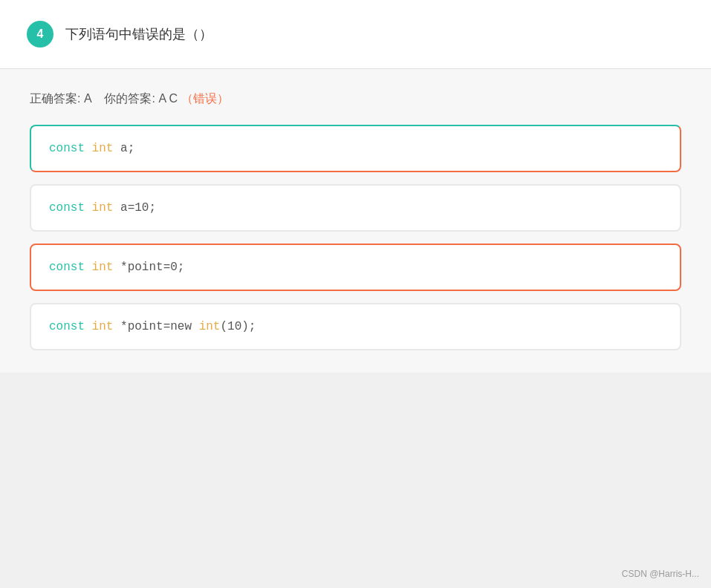 Image resolution: width=711 pixels, height=588 pixels. Describe the element at coordinates (355, 208) in the screenshot. I see `option-card-b: const int a=10;` at that location.